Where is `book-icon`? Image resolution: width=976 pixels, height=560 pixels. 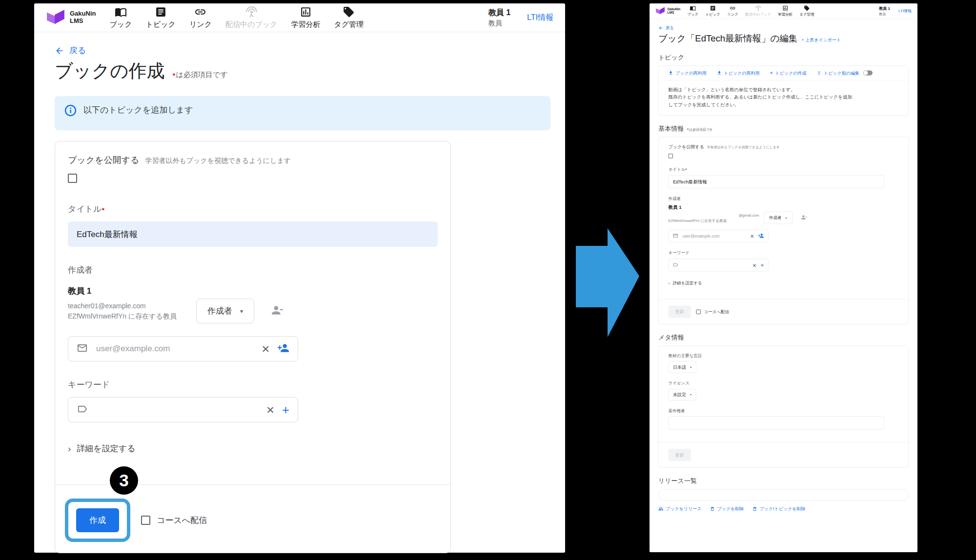 book-icon is located at coordinates (121, 13).